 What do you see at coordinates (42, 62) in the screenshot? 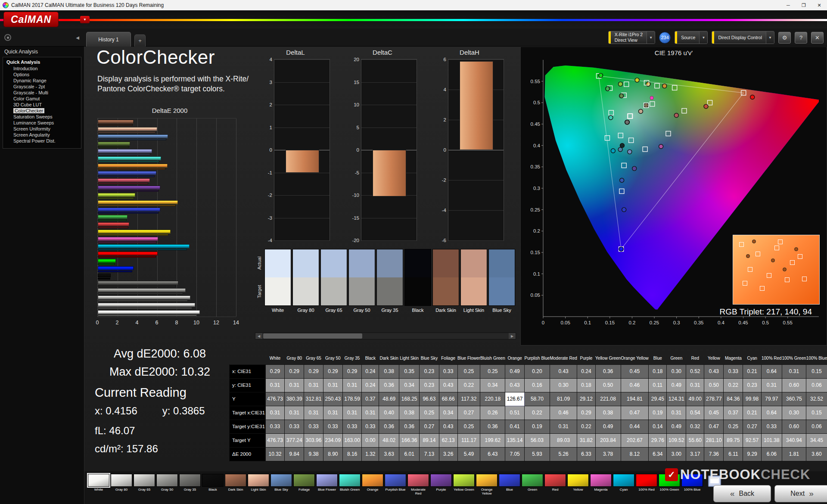
I see `sidebar-tree-root: Quick Analysis` at bounding box center [42, 62].